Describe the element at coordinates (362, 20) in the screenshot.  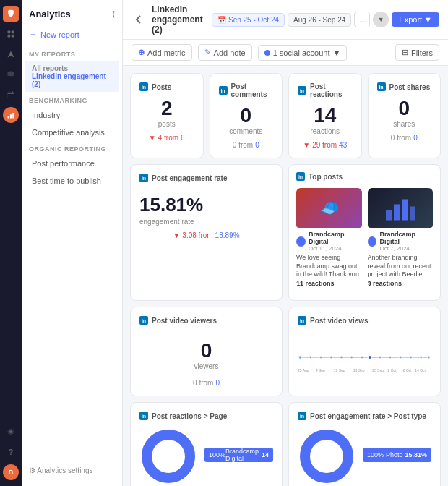
I see `topbar-more-button: ...` at that location.